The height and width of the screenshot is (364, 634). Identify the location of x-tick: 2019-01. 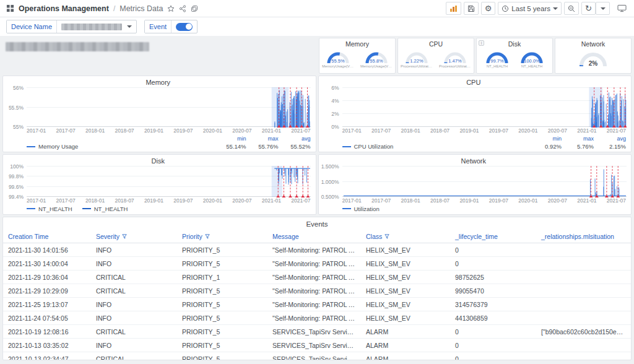
(154, 131).